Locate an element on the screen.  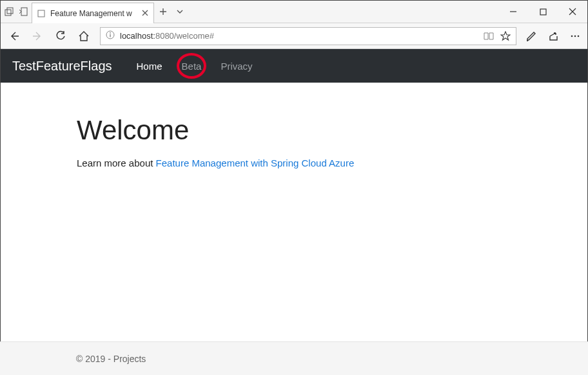
page-footer: © 2019 - Projects is located at coordinates (294, 358).